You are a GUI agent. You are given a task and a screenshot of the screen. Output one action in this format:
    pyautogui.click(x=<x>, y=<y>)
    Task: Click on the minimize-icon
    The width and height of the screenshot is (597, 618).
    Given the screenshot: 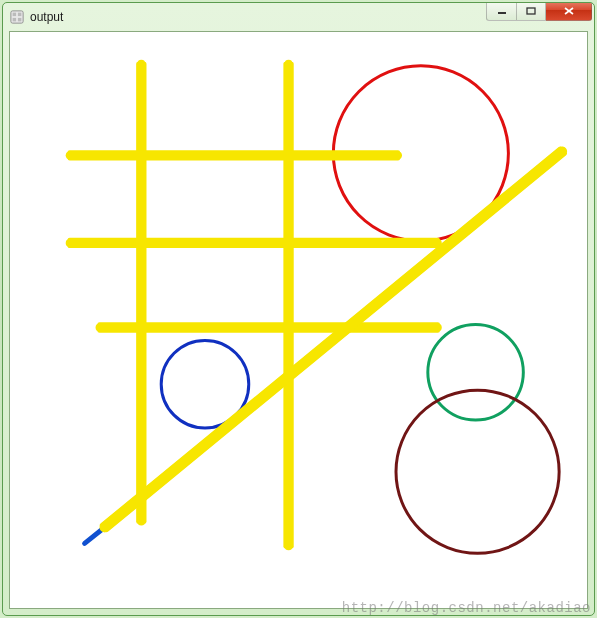 What is the action you would take?
    pyautogui.click(x=502, y=11)
    